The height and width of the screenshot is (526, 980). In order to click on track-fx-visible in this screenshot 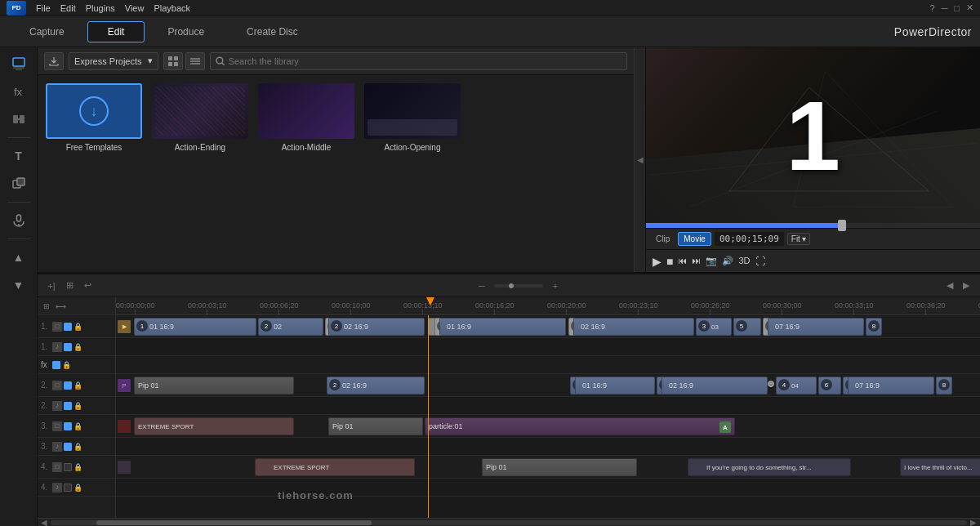, I will do `click(56, 365)`.